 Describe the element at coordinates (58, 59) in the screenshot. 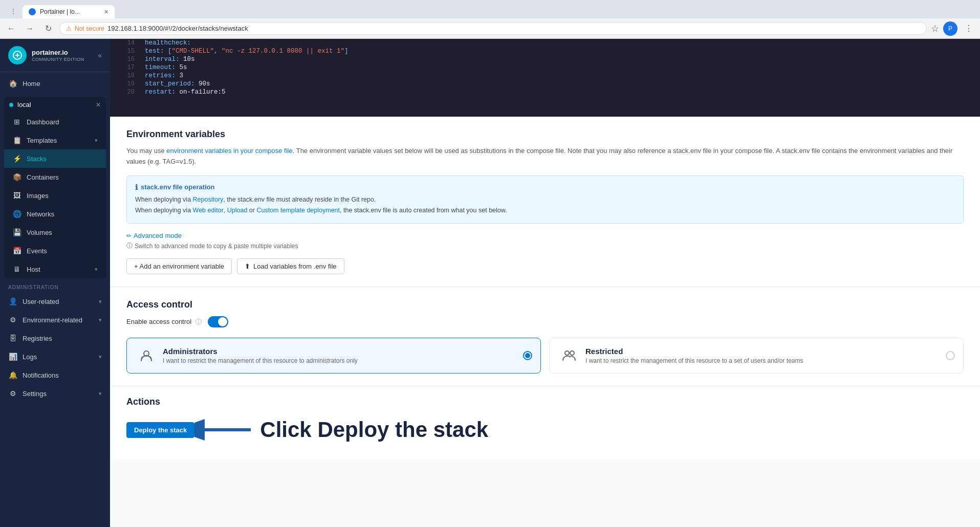

I see `logo-sub: COMMUNITY EDITION` at that location.